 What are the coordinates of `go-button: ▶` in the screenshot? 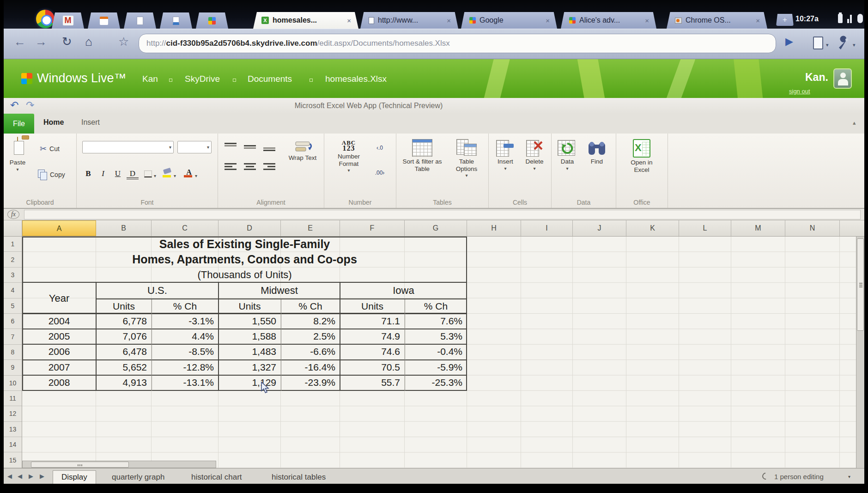 It's located at (789, 42).